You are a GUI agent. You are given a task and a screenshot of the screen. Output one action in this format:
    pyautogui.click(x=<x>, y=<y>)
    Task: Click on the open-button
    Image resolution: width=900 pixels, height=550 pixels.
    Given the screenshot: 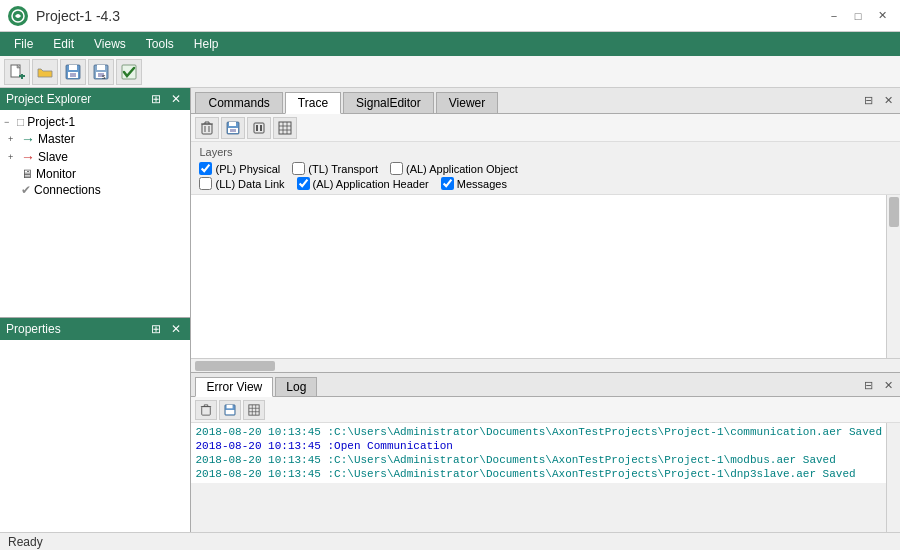 What is the action you would take?
    pyautogui.click(x=45, y=72)
    